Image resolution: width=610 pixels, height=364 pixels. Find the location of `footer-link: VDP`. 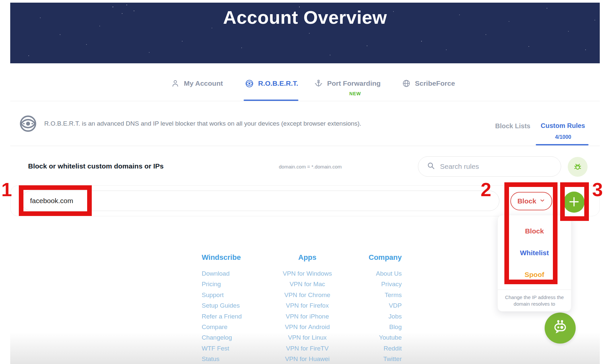

footer-link: VDP is located at coordinates (366, 306).